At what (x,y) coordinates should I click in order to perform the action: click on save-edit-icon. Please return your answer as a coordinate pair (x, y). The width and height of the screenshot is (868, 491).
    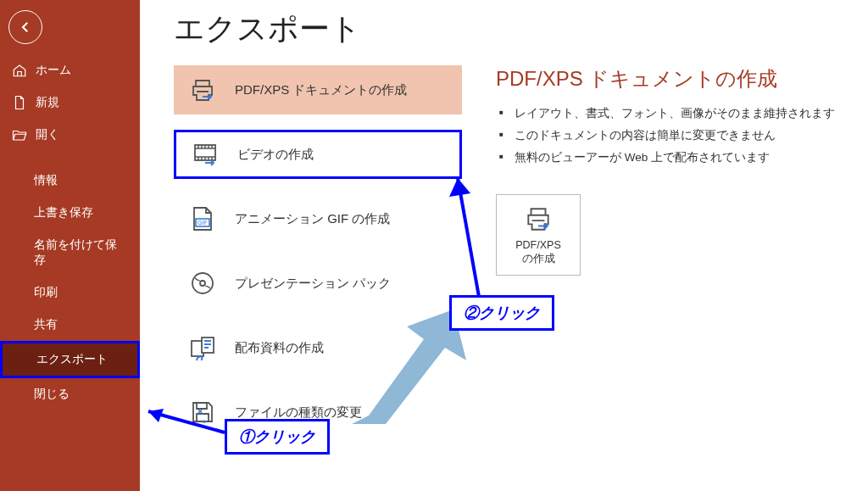
    Looking at the image, I should click on (203, 412).